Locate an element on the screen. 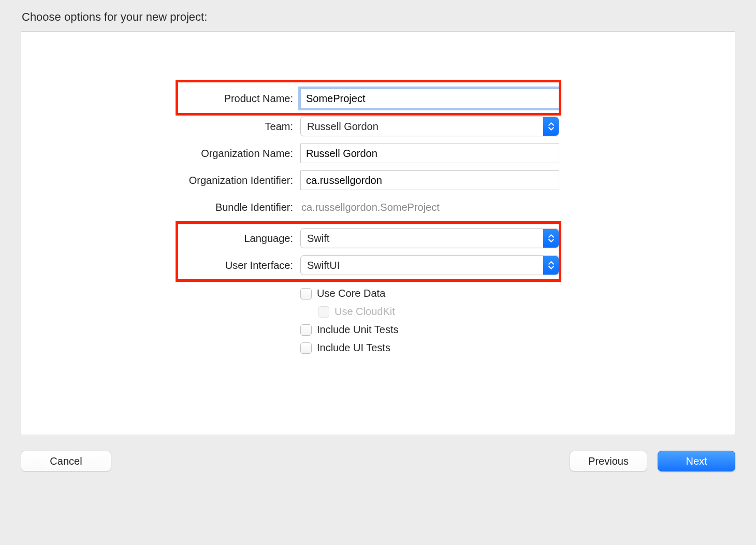 The height and width of the screenshot is (545, 756). bundle-id-value: ca.russellgordon.SomeProject is located at coordinates (430, 207).